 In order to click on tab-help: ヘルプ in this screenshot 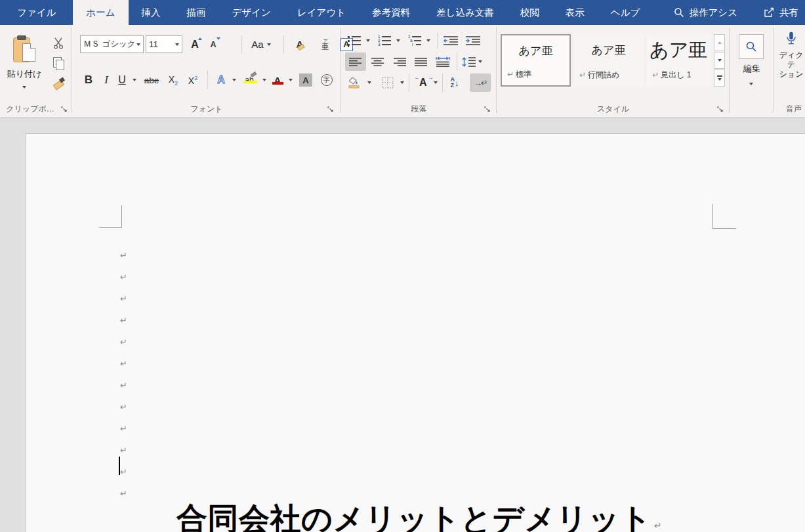, I will do `click(626, 12)`.